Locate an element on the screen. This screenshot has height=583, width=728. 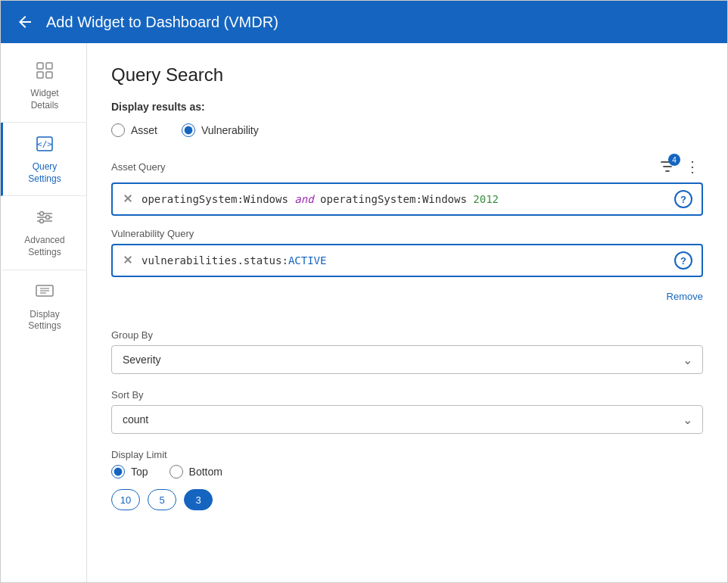
radio-vulnerability is located at coordinates (188, 130).